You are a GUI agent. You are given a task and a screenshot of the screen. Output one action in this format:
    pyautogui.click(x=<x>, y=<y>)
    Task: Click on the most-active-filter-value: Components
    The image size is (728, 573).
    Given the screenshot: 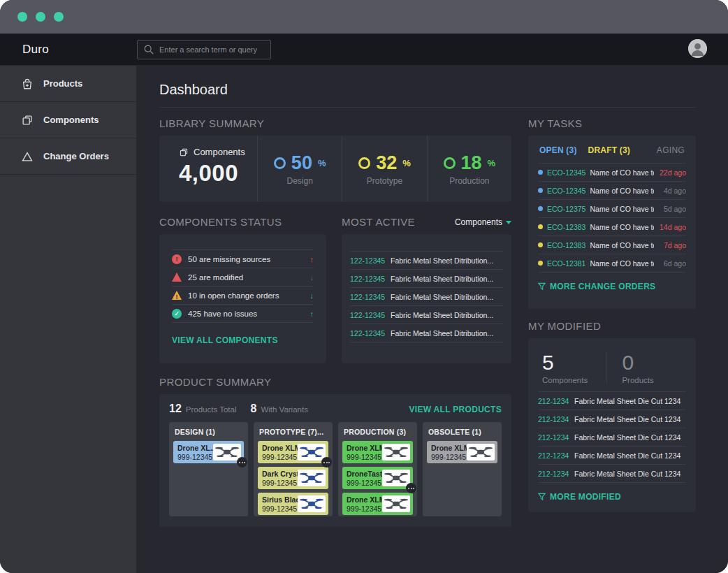 What is the action you would take?
    pyautogui.click(x=479, y=222)
    